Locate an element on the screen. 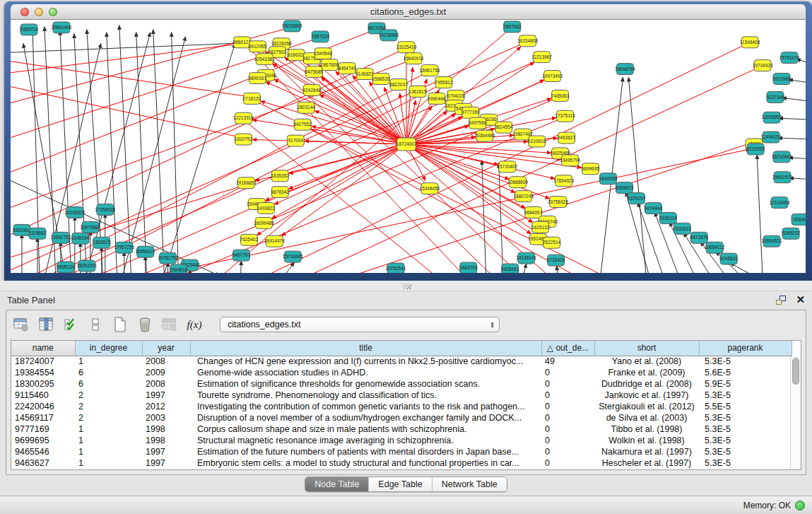  tab-edge-table: Edge Table is located at coordinates (400, 484).